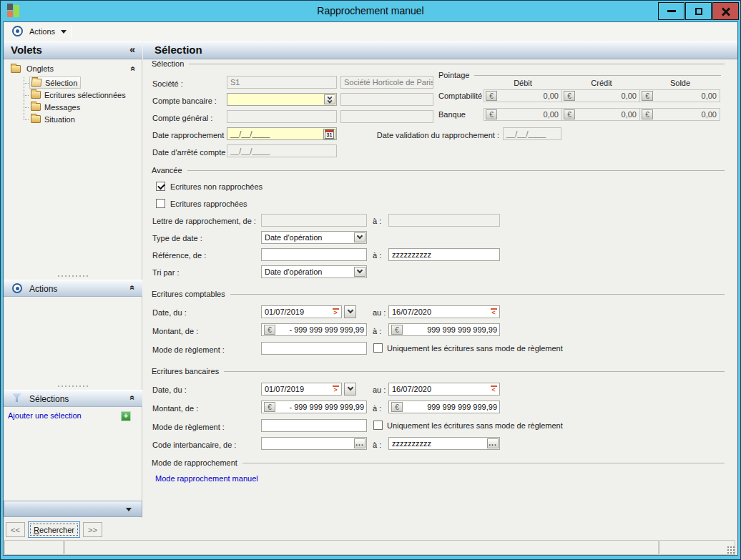 Image resolution: width=741 pixels, height=560 pixels. Describe the element at coordinates (93, 529) in the screenshot. I see `next-button: >>` at that location.